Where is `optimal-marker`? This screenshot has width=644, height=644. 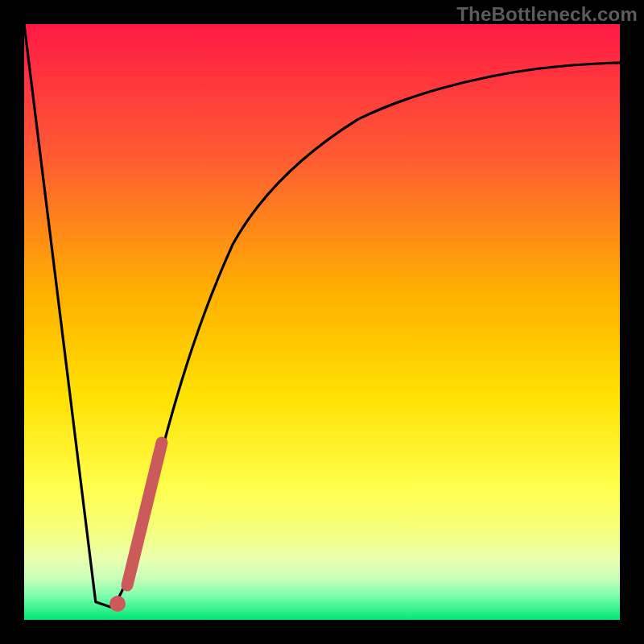
optimal-marker is located at coordinates (118, 604).